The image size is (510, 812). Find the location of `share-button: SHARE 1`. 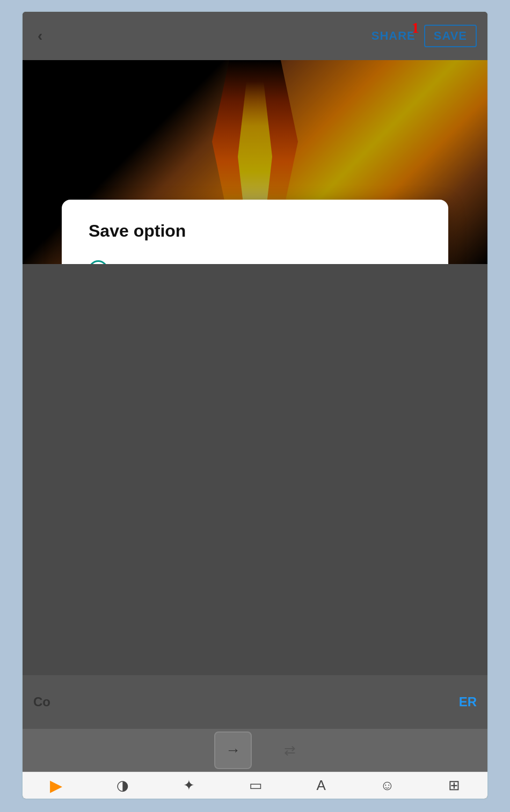

share-button: SHARE 1 is located at coordinates (394, 36).